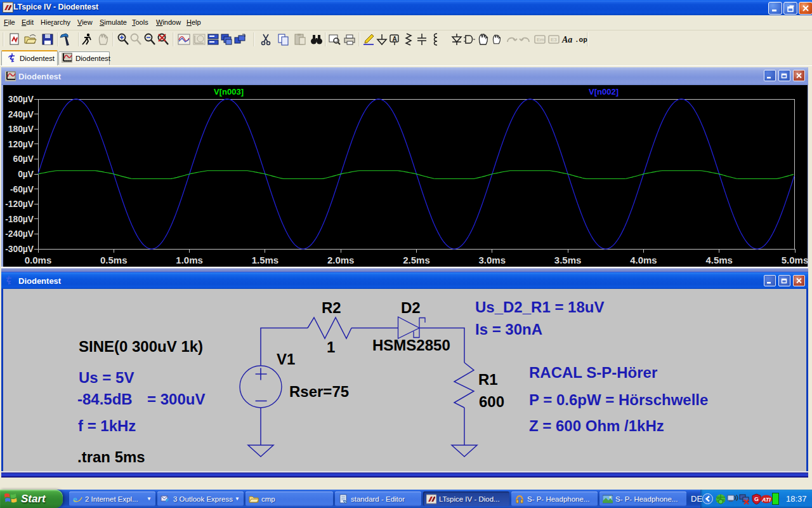  Describe the element at coordinates (107, 425) in the screenshot. I see `svg-text: f = 1kHz` at that location.